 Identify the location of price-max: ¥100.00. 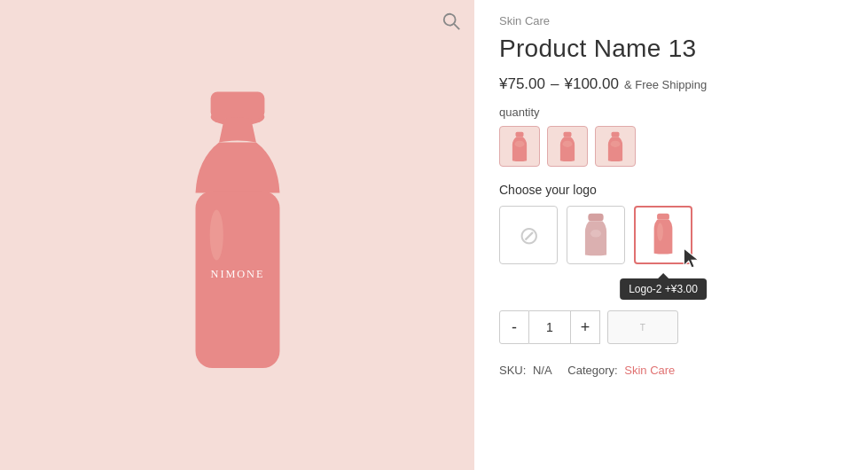
(590, 84).